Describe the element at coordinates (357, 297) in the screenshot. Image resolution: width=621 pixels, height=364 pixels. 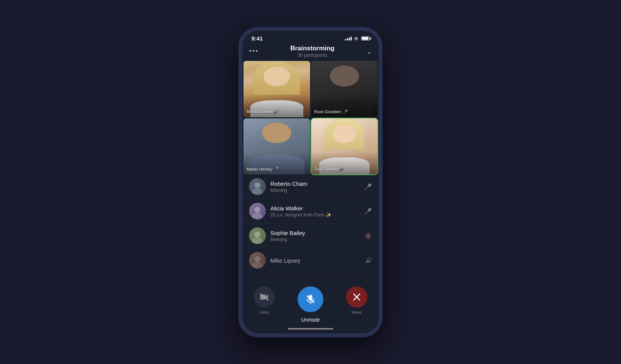
I see `leave-circle` at that location.